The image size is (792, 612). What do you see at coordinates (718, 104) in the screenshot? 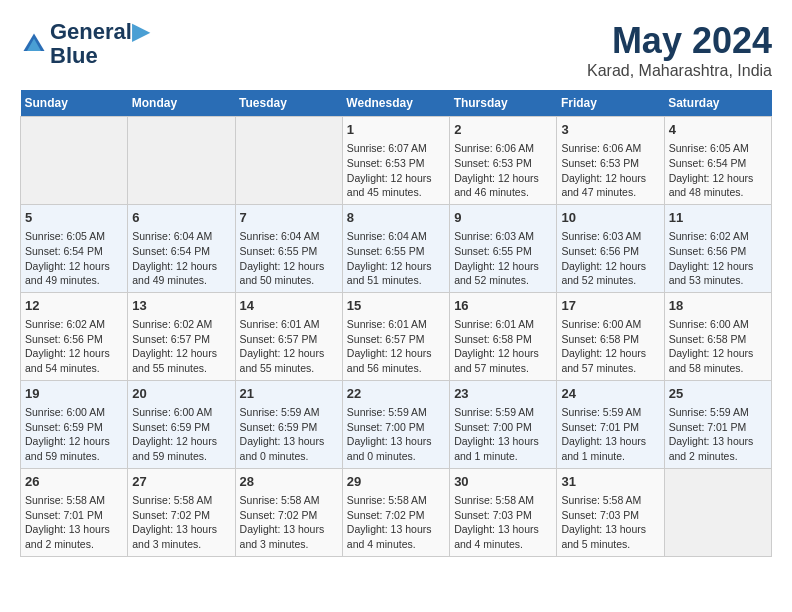
I see `day-header-saturday: Saturday` at bounding box center [718, 104].